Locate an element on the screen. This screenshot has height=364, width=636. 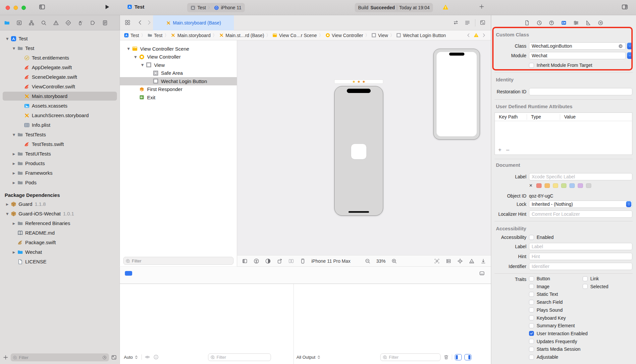
disclosure-right-icon: ▸ is located at coordinates (14, 252).